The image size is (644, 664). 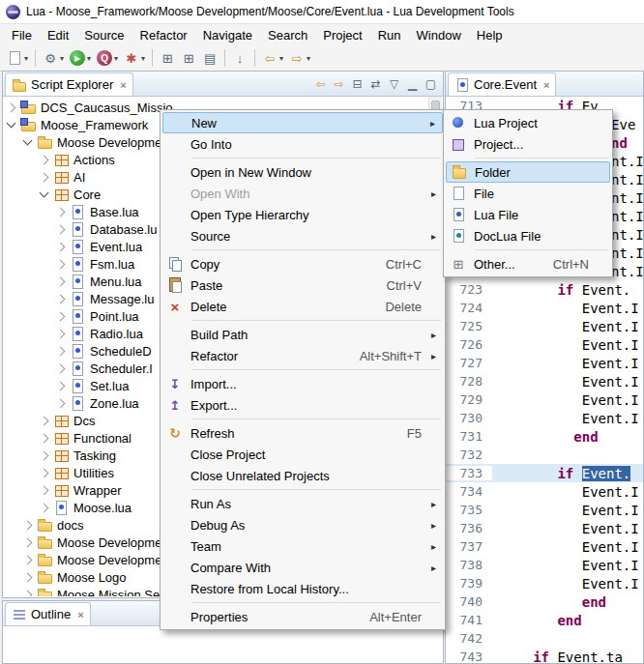 I want to click on new-submenu-item-project: Project..., so click(x=528, y=144).